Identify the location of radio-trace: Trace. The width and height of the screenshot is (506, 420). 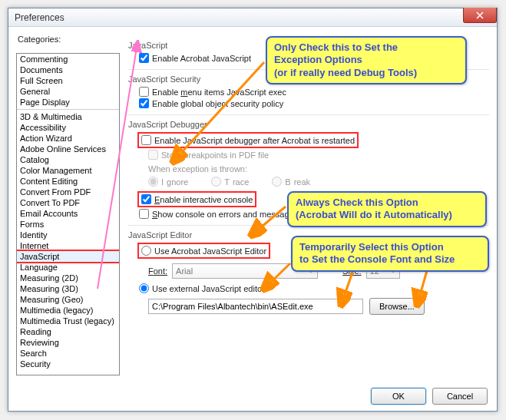
(230, 181).